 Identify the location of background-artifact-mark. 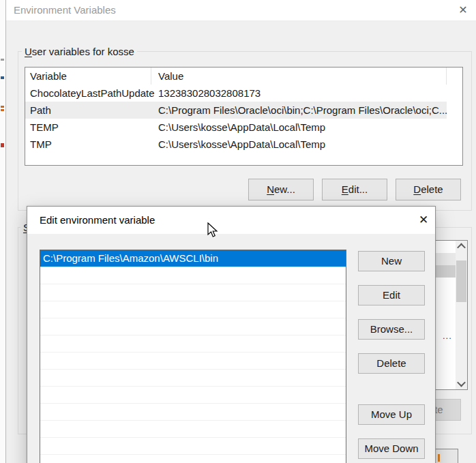
(439, 458).